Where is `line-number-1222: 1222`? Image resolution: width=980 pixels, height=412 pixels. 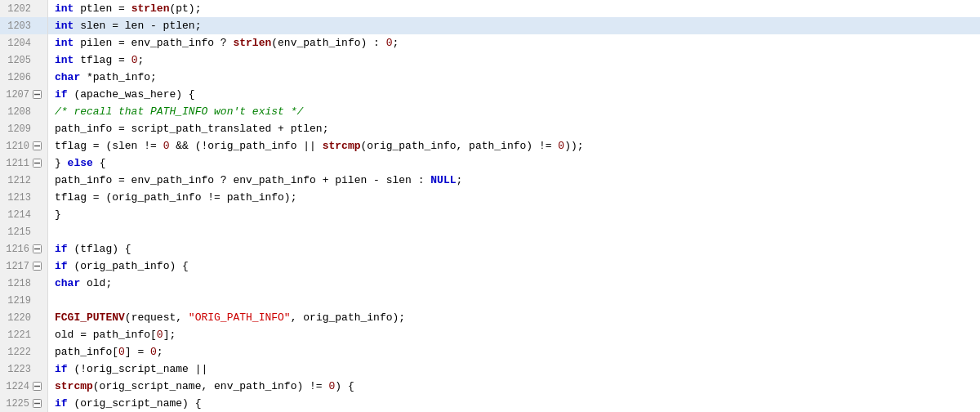 line-number-1222: 1222 is located at coordinates (24, 352).